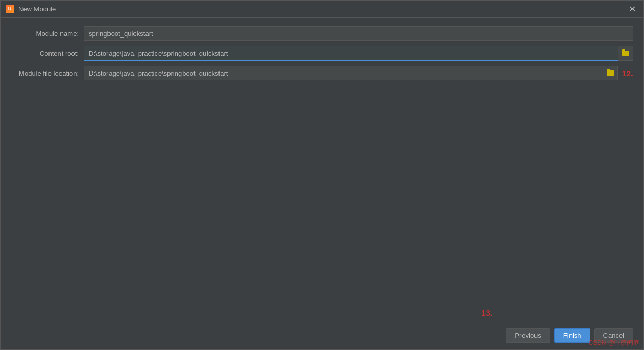 The width and height of the screenshot is (644, 350). Describe the element at coordinates (611, 73) in the screenshot. I see `module-file-location-browse-button` at that location.